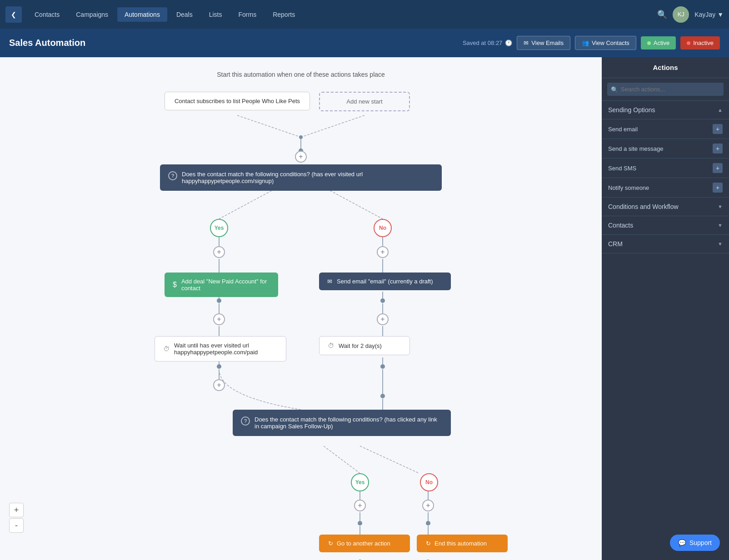 This screenshot has height=560, width=729. Describe the element at coordinates (591, 43) in the screenshot. I see `subheader-actions: Saved at 08:27 🕐 ✉ View Emails 👥 View Co…` at that location.